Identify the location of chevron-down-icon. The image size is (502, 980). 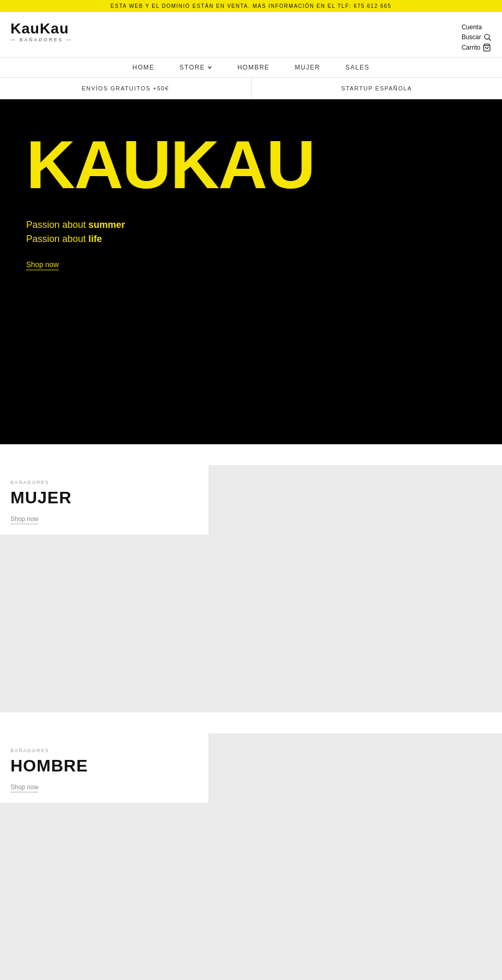
(210, 67).